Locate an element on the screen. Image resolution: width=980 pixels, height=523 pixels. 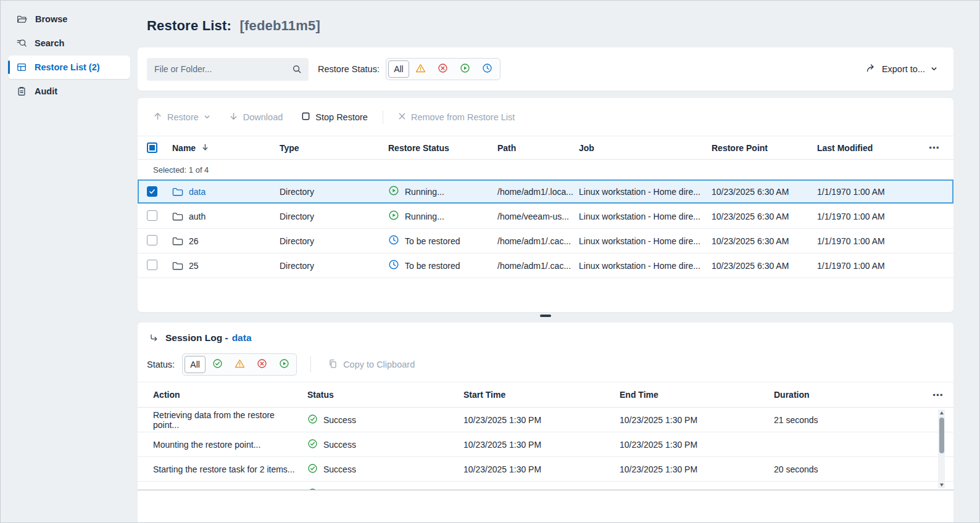
copy-to-clipboard-button: Copy to Clipboard is located at coordinates (372, 364).